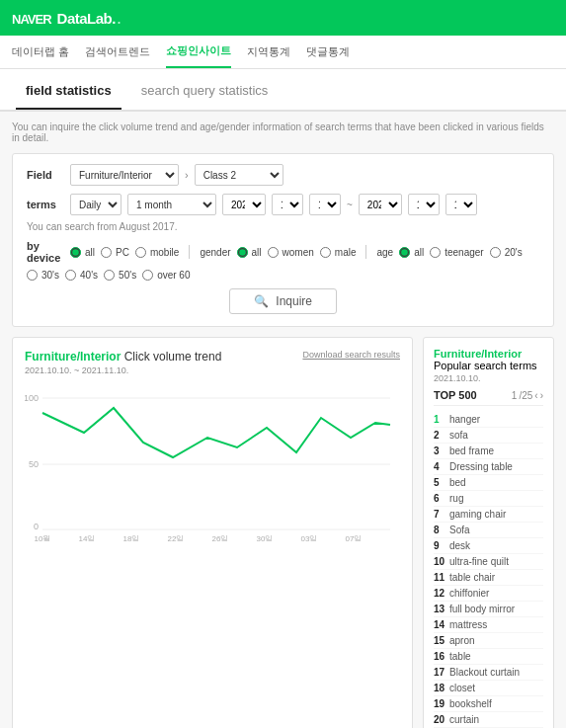  I want to click on chart-date: 2021.10.10. ~ 2021.11.10., so click(122, 370).